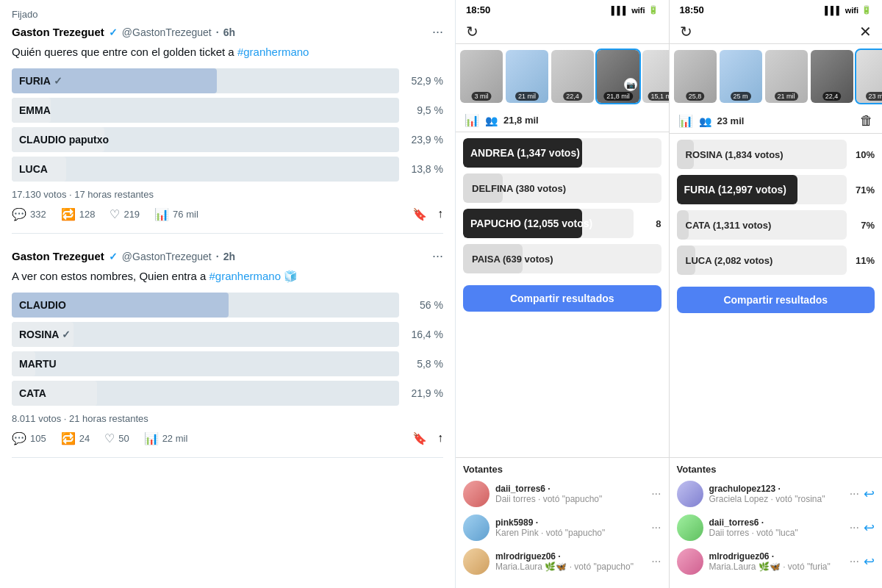  I want to click on story-1-3: 22,4, so click(573, 76).